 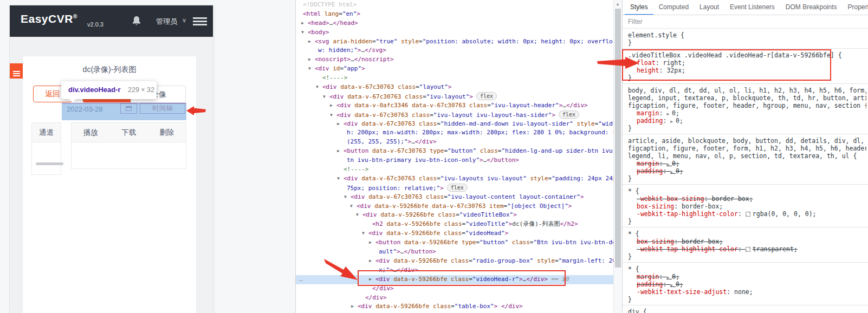 I want to click on style-rule: article, aside, blockquote, body, button…, so click(x=746, y=159).